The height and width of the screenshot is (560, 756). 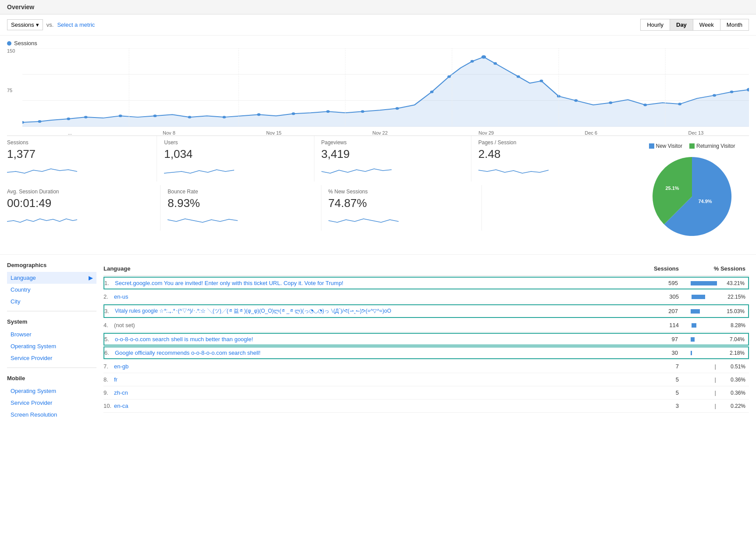 I want to click on country-label: Country, so click(x=21, y=289).